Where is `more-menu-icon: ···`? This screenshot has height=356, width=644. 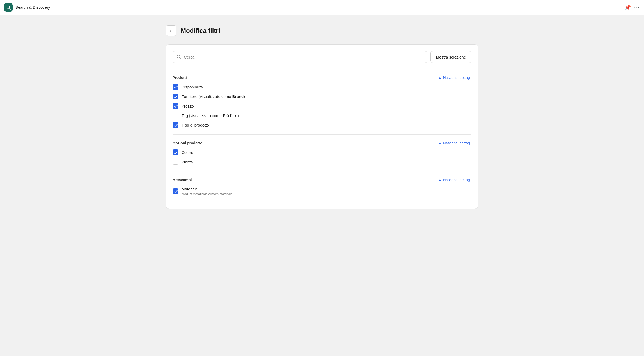
more-menu-icon: ··· is located at coordinates (637, 7).